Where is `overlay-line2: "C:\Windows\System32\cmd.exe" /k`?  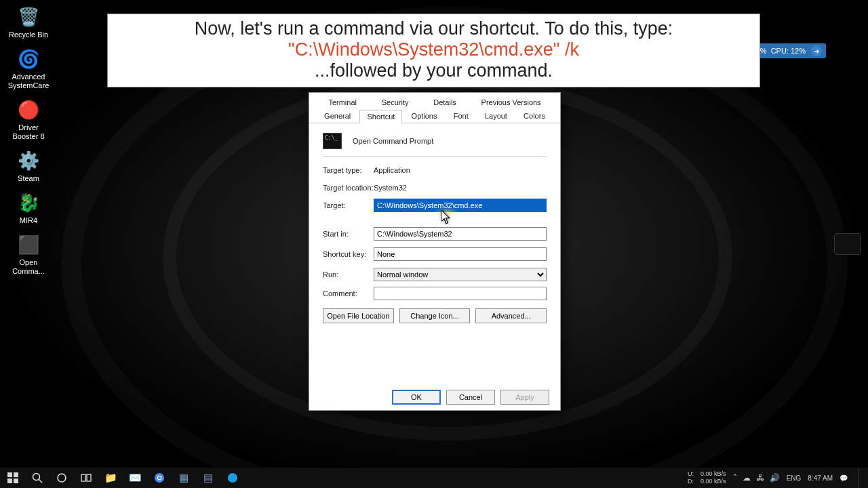 overlay-line2: "C:\Windows\System32\cmd.exe" /k is located at coordinates (434, 50).